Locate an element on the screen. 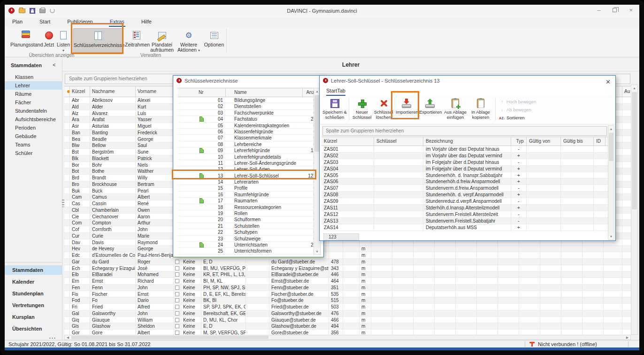  zeitrahmen-button: Zeitrahmen is located at coordinates (137, 40).